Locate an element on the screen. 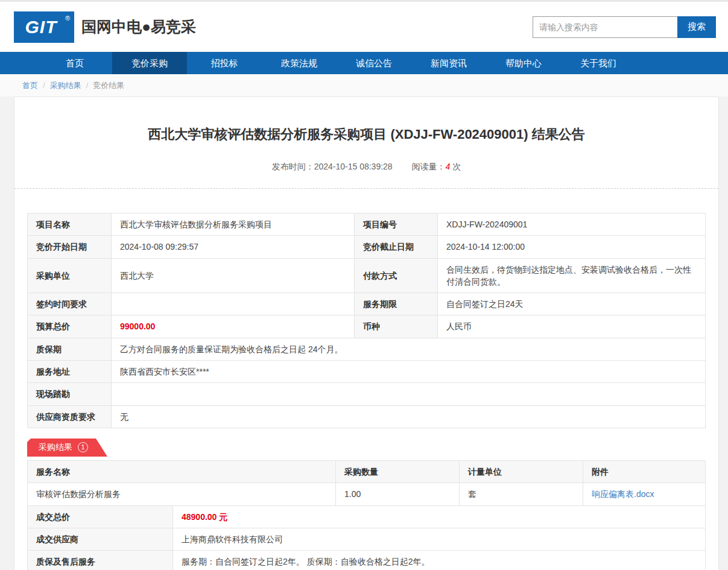 Image resolution: width=728 pixels, height=570 pixels. purchase-result-tag-label: 采购结果 is located at coordinates (55, 448).